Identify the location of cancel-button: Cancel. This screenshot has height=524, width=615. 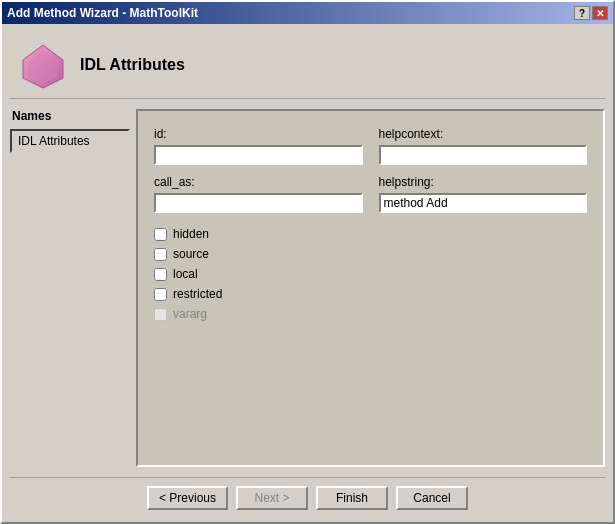
(432, 498).